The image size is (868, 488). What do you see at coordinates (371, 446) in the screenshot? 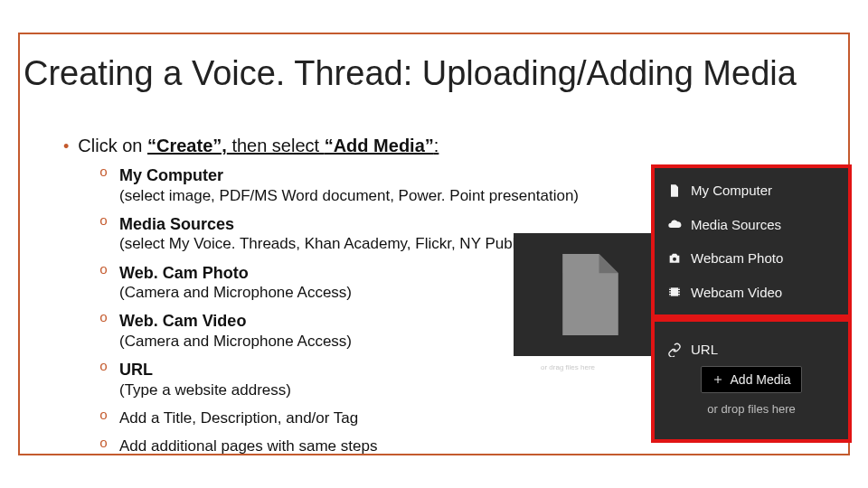
I see `list-item: Add additional pages with same steps` at bounding box center [371, 446].